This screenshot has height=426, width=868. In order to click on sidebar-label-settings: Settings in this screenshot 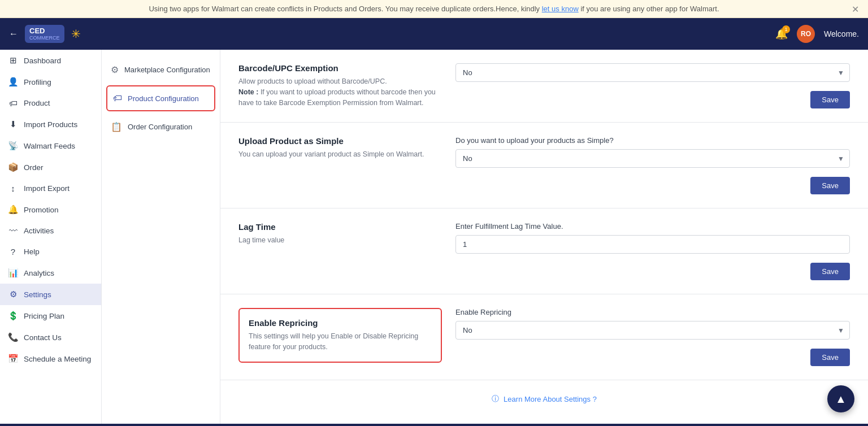, I will do `click(37, 295)`.